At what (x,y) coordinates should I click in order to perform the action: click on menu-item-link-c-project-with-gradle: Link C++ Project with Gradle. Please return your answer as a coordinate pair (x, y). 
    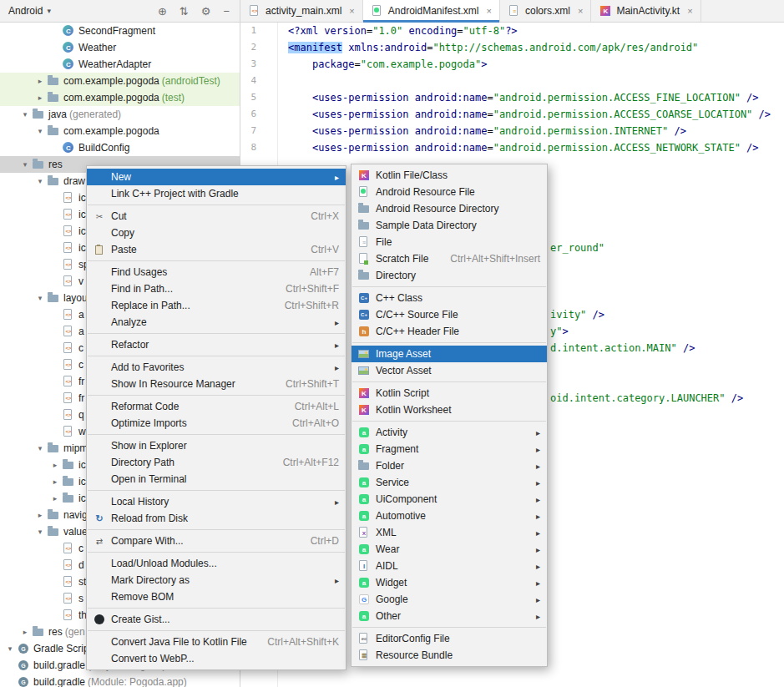
    Looking at the image, I should click on (216, 194).